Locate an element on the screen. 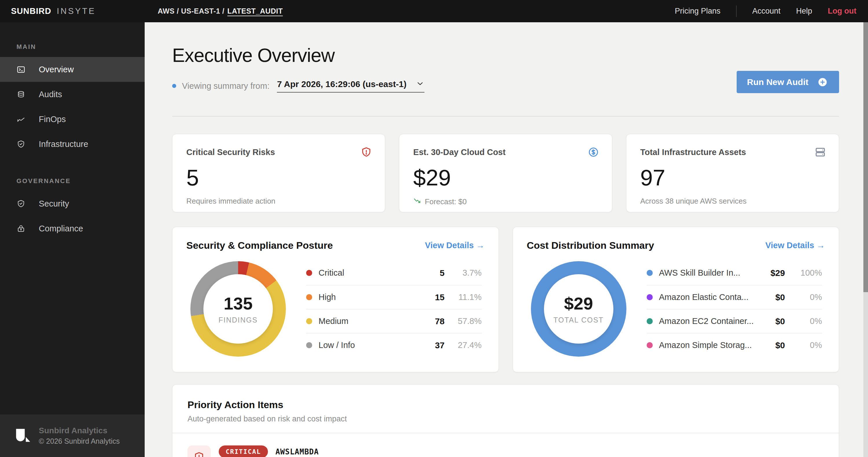 Image resolution: width=868 pixels, height=457 pixels. sidebar-item-label: Compliance is located at coordinates (61, 229).